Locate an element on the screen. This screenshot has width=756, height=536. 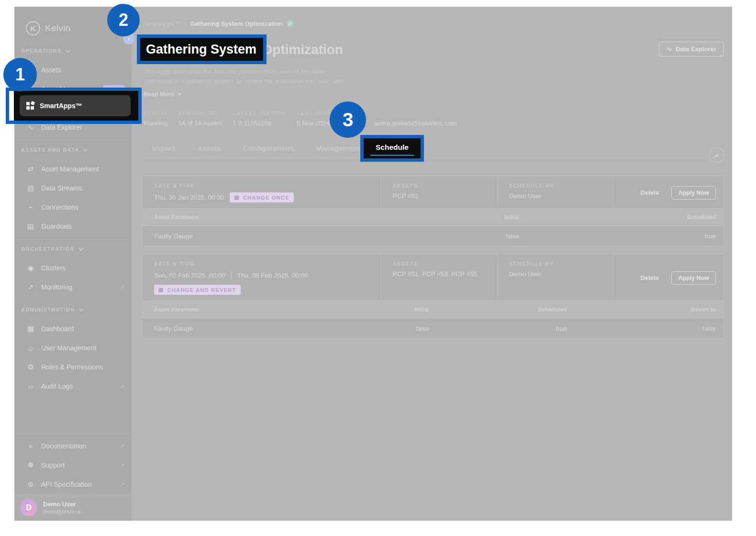
assets-label: ASSETS is located at coordinates (445, 186).